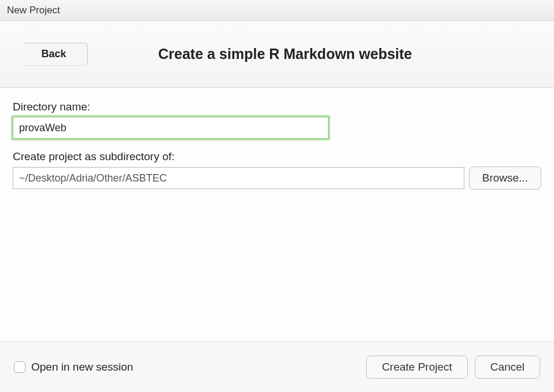  Describe the element at coordinates (508, 367) in the screenshot. I see `cancel-button: Cancel` at that location.